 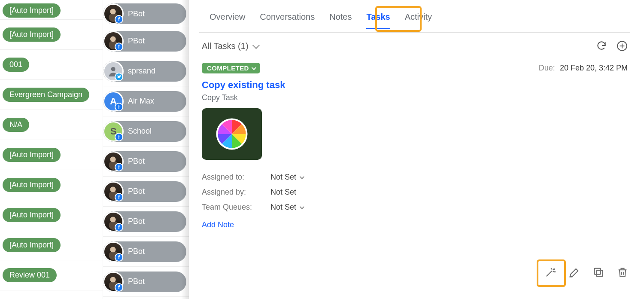 I want to click on magic-wand-icon, so click(x=550, y=272).